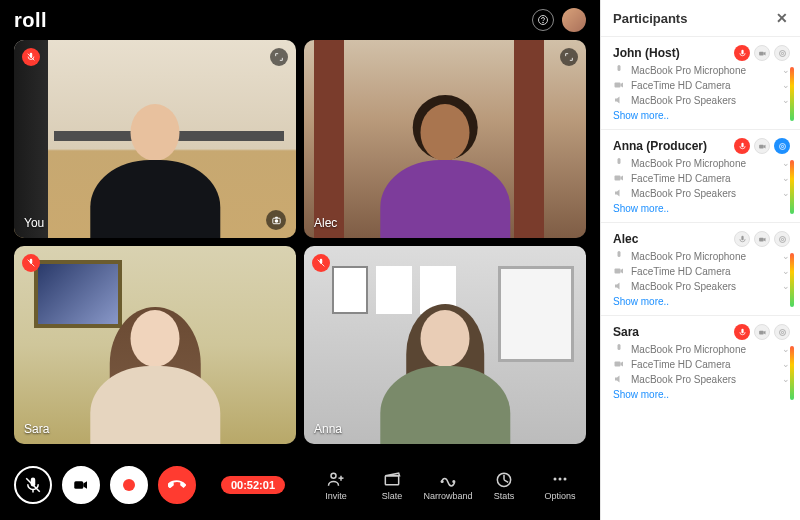 Image resolution: width=800 pixels, height=520 pixels. I want to click on video-tile-sara: Sara, so click(155, 345).